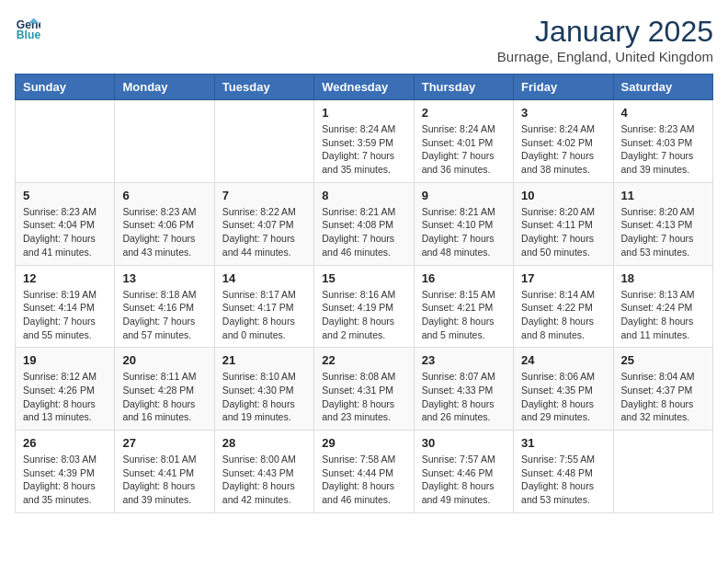  Describe the element at coordinates (664, 397) in the screenshot. I see `day-info: Sunrise: 8:04 AM Sunset: 4:37 PM Dayligh…` at that location.